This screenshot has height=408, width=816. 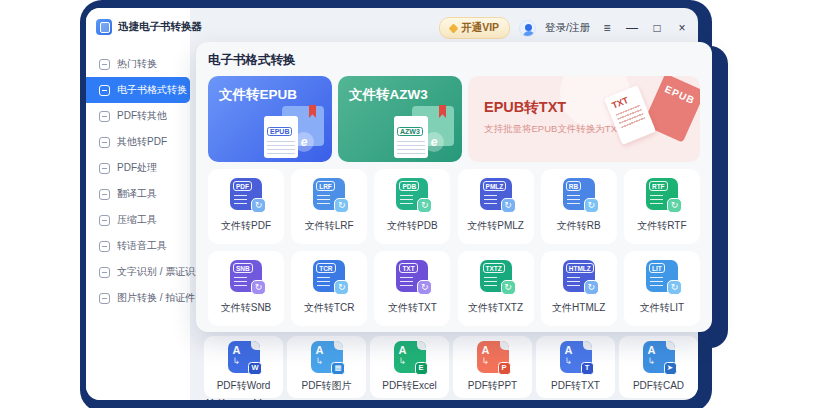 I want to click on audio-icon, so click(x=104, y=246).